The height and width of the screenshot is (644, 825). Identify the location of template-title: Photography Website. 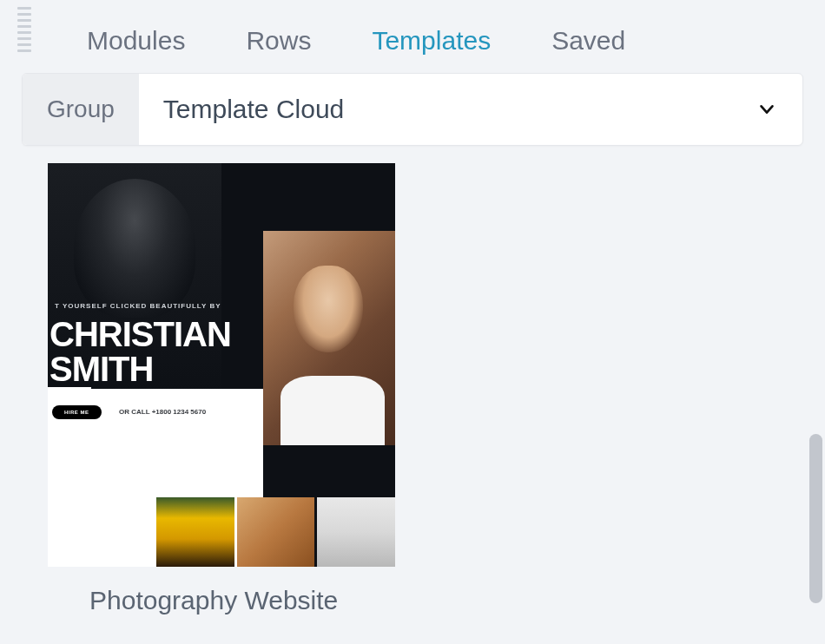
(242, 601).